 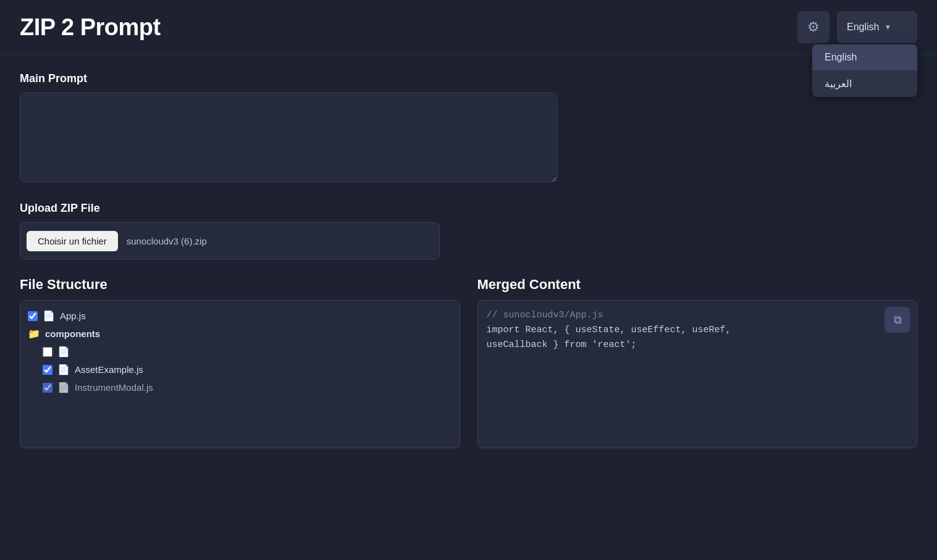 What do you see at coordinates (813, 27) in the screenshot?
I see `settings-button: ⚙` at bounding box center [813, 27].